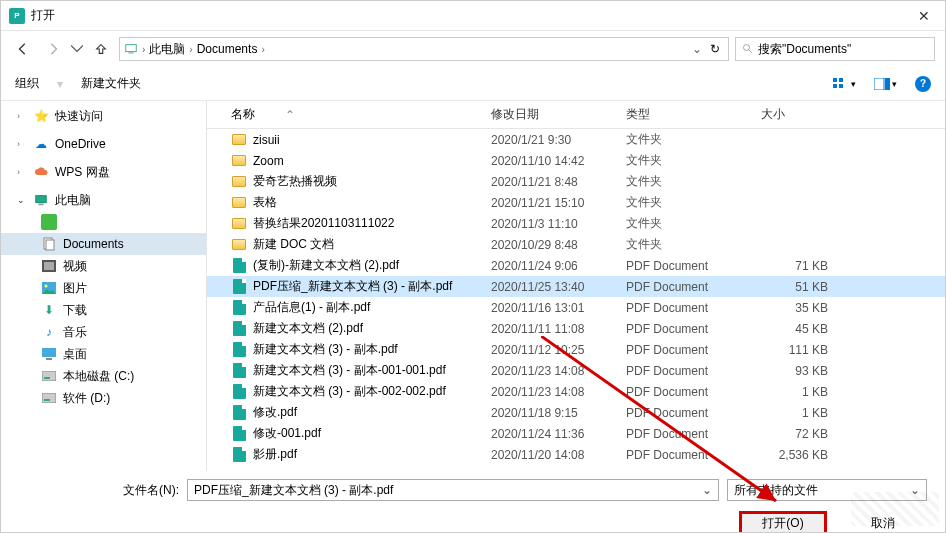 This screenshot has height=533, width=946. What do you see at coordinates (576, 412) in the screenshot?
I see `file-row: 修改.pdf2020/11/18 9:15PDF Document1 KB` at bounding box center [576, 412].